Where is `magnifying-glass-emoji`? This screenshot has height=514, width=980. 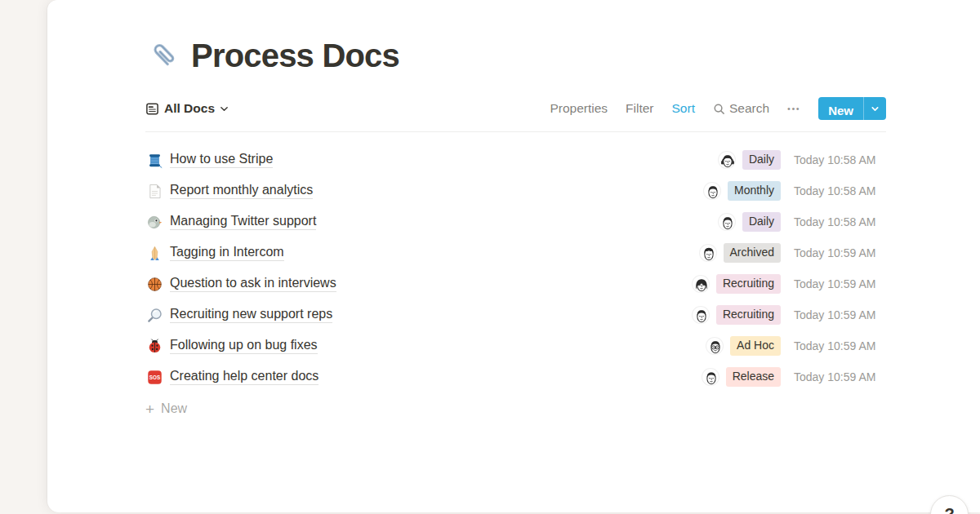
magnifying-glass-emoji is located at coordinates (154, 315).